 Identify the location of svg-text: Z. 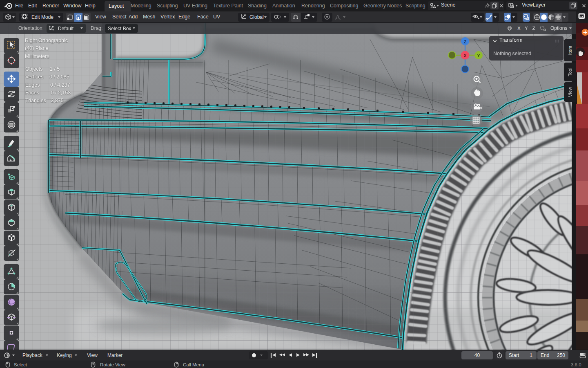
(465, 42).